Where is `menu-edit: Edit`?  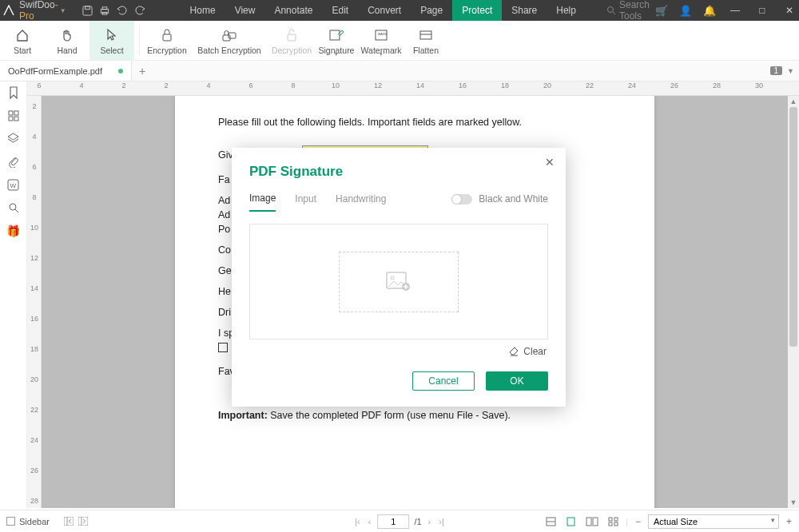 menu-edit: Edit is located at coordinates (340, 10).